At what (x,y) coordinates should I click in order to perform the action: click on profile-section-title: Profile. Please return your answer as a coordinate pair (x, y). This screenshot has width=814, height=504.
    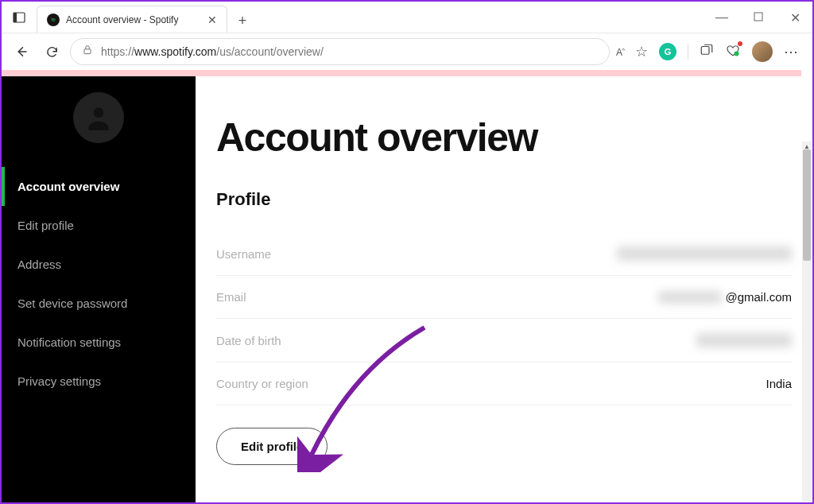
    Looking at the image, I should click on (504, 200).